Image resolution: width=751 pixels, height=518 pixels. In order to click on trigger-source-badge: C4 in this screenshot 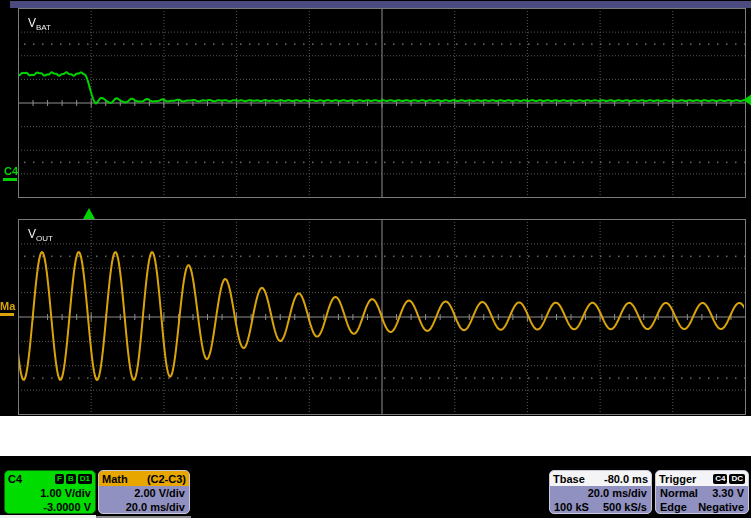, I will do `click(720, 479)`.